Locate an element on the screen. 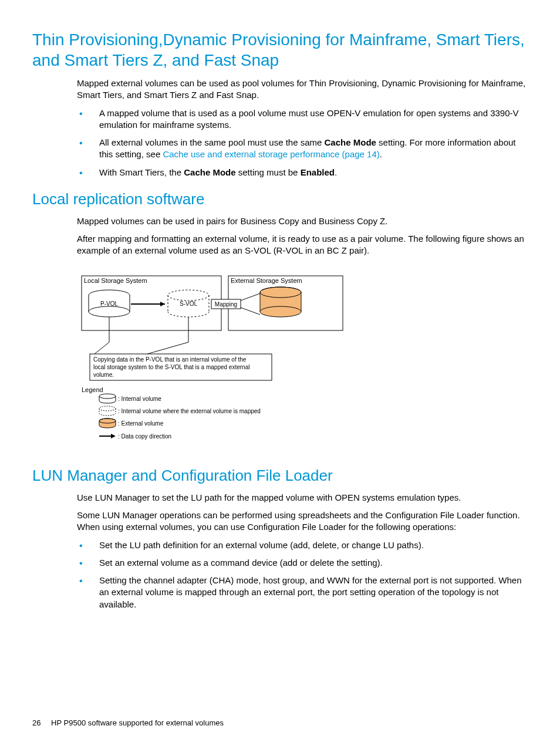  legend-item: : Internal volume is located at coordinates (140, 399).